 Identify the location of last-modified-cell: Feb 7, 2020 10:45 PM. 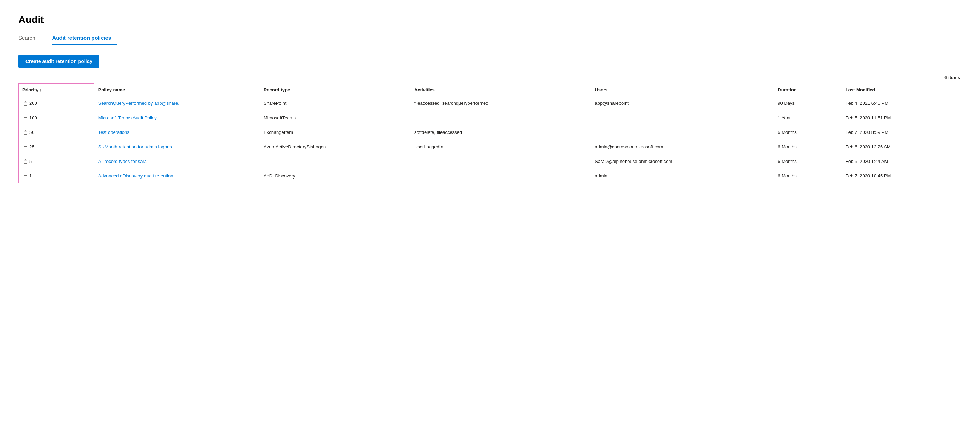
(902, 176).